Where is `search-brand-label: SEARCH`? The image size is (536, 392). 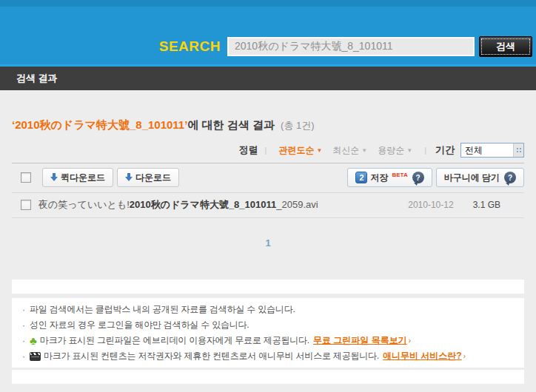
search-brand-label: SEARCH is located at coordinates (190, 47).